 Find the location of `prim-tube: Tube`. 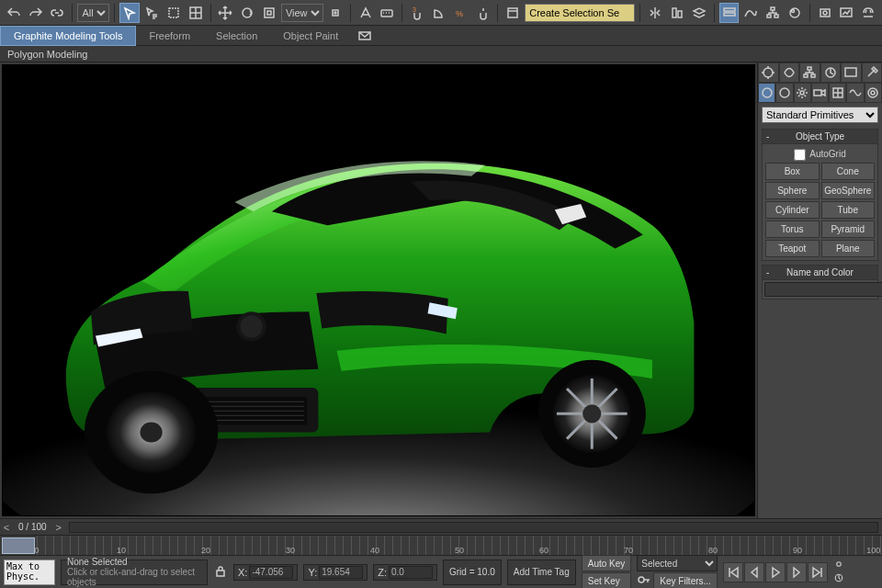

prim-tube: Tube is located at coordinates (849, 209).